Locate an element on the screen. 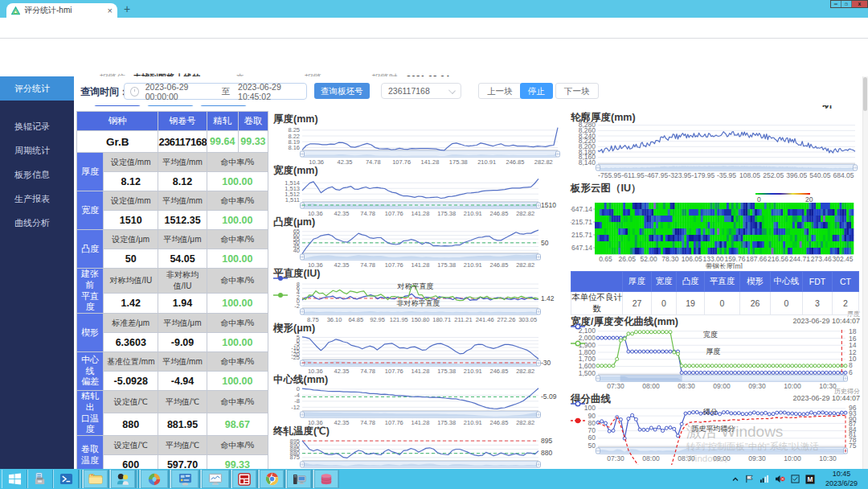  block-2-label: 凸度 is located at coordinates (90, 249).